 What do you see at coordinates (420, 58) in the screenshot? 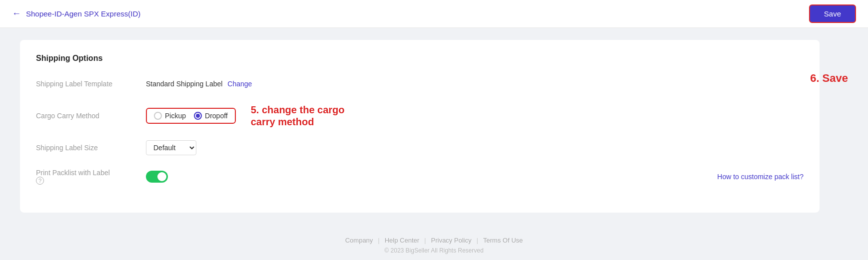
I see `card-title: Shipping Options` at bounding box center [420, 58].